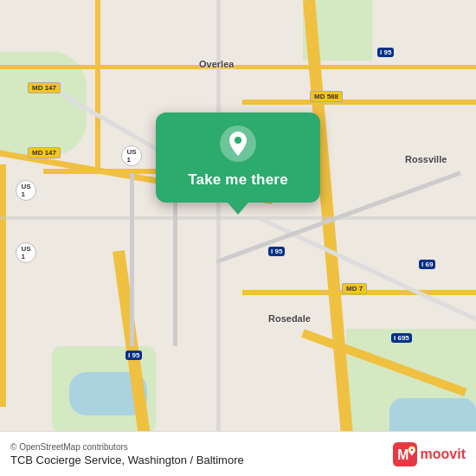 Image resolution: width=476 pixels, height=476 pixels. I want to click on shield-i95-3: I 95, so click(133, 355).